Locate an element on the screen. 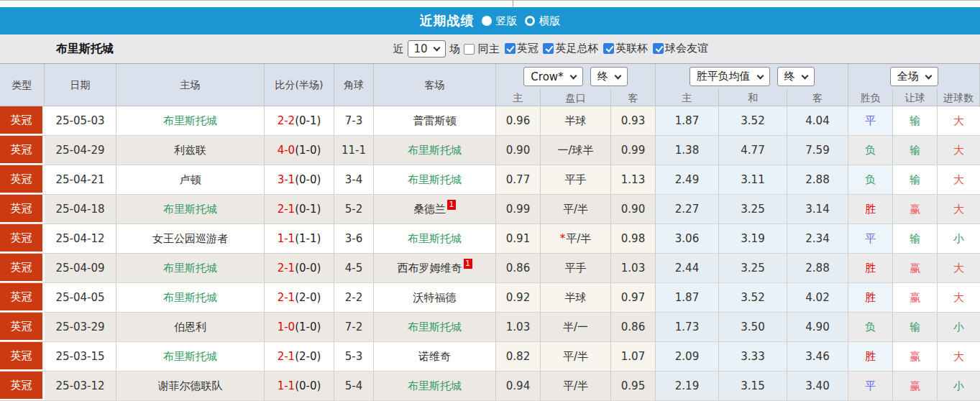 Image resolution: width=980 pixels, height=401 pixels. layout-option-horizontal: 横版 is located at coordinates (543, 22).